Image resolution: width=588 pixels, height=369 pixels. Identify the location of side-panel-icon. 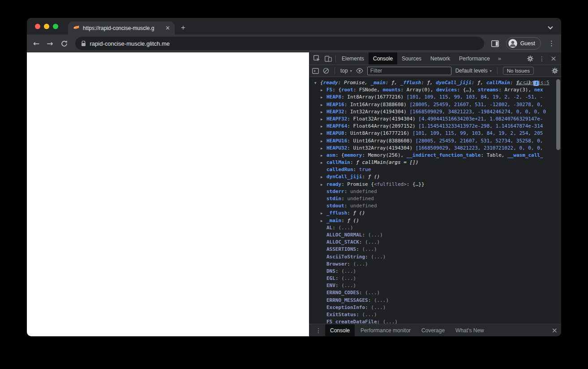
(495, 44).